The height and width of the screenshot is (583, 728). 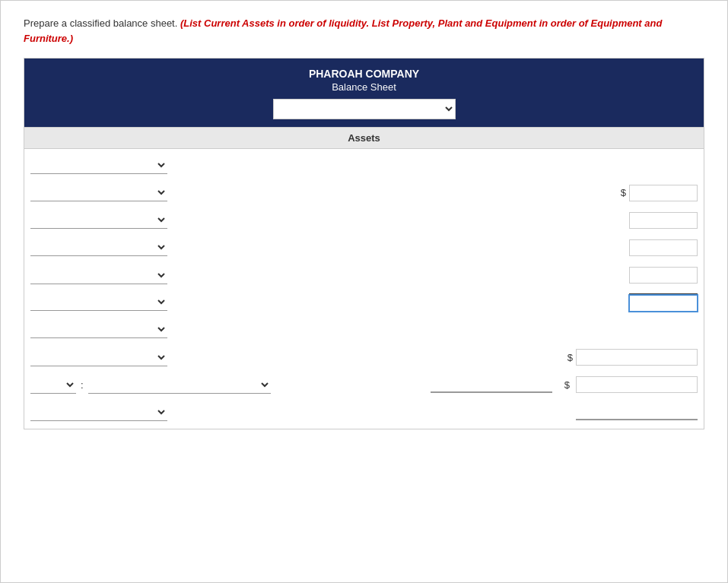 I want to click on row9-right-section: $, so click(x=631, y=385).